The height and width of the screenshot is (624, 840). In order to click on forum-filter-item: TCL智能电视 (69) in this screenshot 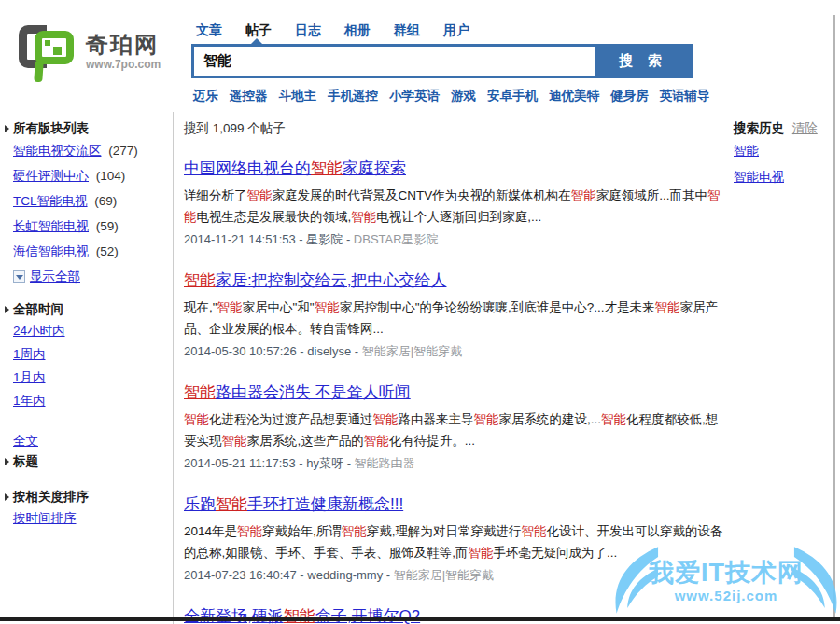, I will do `click(93, 201)`.